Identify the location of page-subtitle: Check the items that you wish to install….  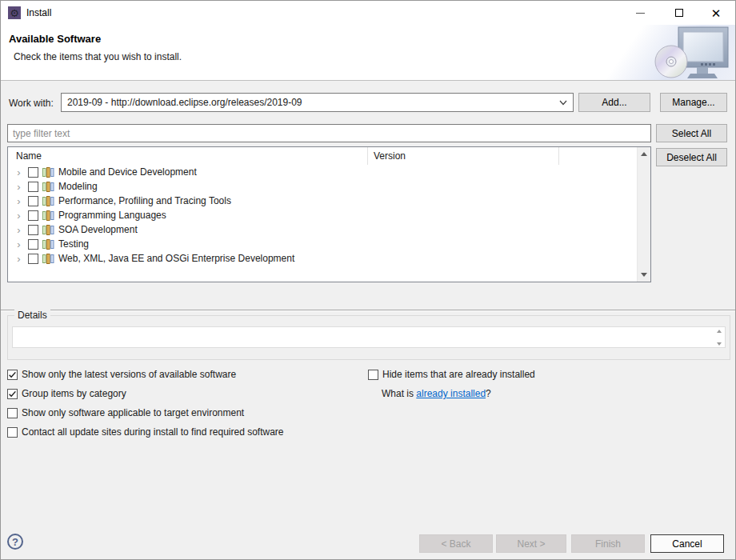
(98, 57).